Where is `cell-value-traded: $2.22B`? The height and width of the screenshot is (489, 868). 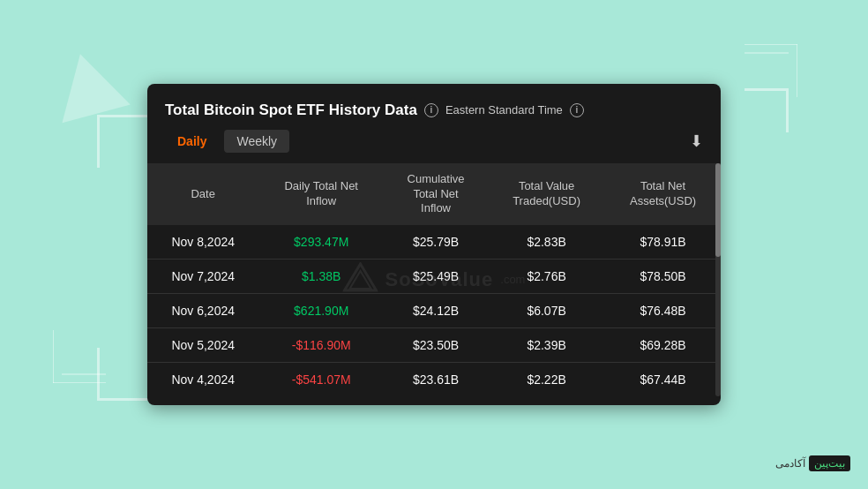
cell-value-traded: $2.22B is located at coordinates (547, 380).